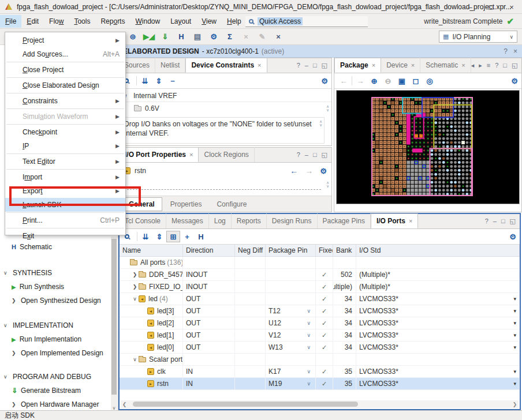 This screenshot has width=522, height=420. What do you see at coordinates (65, 85) in the screenshot?
I see `menu-item-close-elaborated-design: Close Elaborated Design` at bounding box center [65, 85].